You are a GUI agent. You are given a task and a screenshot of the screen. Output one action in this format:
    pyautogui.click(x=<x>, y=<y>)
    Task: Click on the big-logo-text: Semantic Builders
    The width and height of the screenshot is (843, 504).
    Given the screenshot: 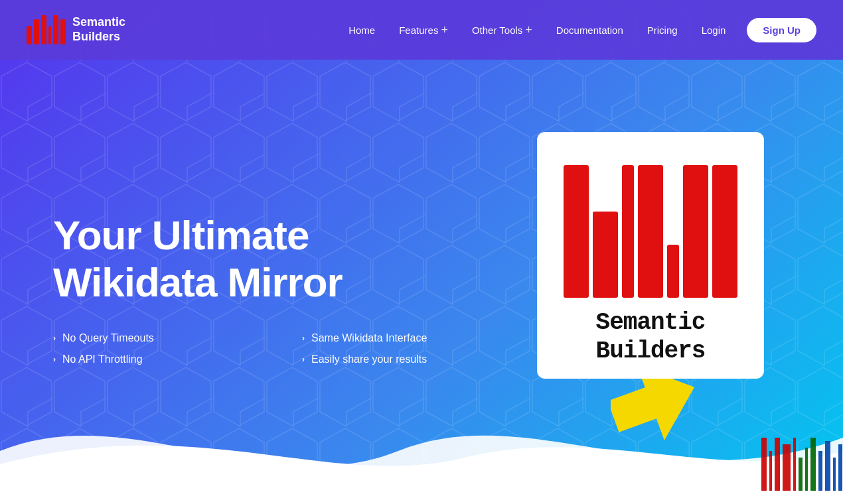 What is the action you would take?
    pyautogui.click(x=651, y=337)
    